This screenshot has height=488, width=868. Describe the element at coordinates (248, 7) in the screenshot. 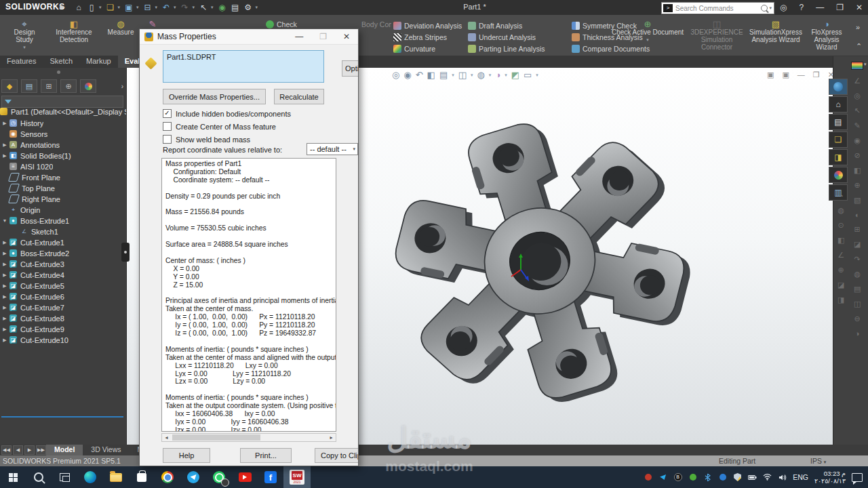

I see `options-gear-icon: ⚙` at that location.